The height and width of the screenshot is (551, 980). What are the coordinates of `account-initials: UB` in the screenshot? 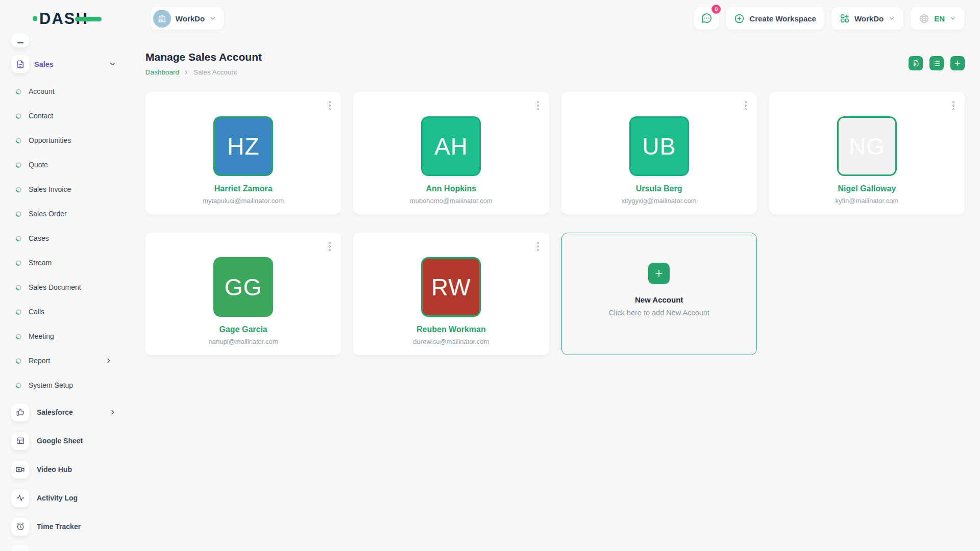 It's located at (659, 146).